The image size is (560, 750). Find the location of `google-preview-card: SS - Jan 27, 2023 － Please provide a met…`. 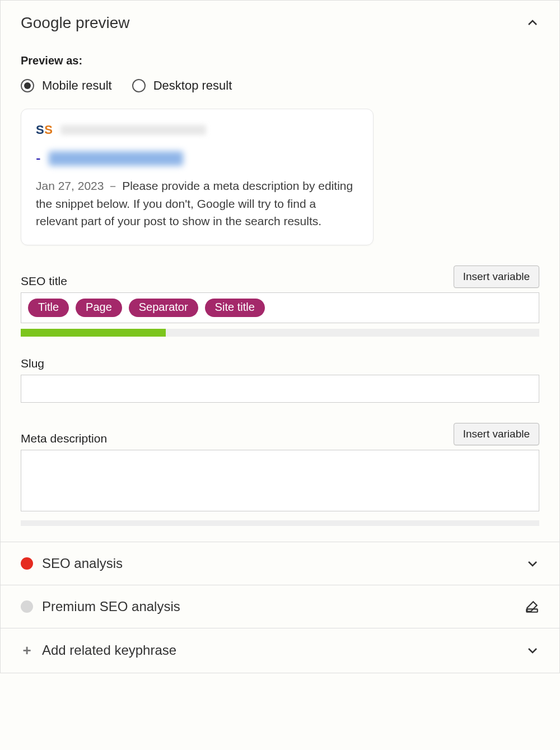

google-preview-card: SS - Jan 27, 2023 － Please provide a met… is located at coordinates (197, 177).